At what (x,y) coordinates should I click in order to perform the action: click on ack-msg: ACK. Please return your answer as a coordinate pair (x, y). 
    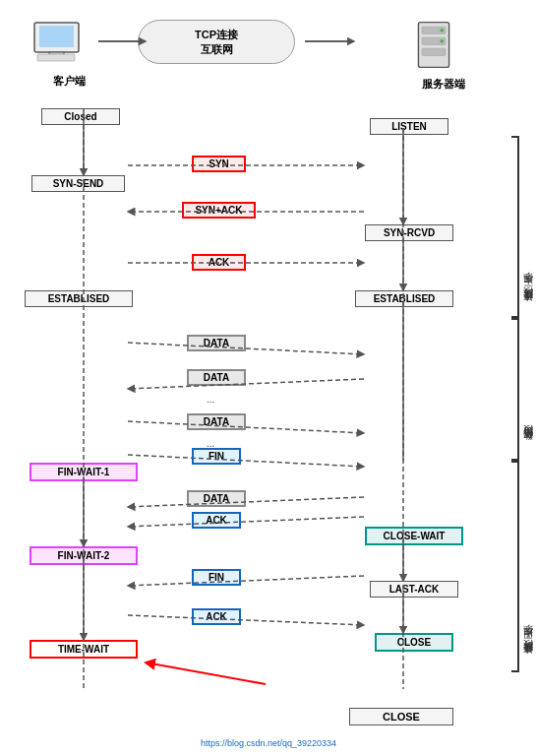
    Looking at the image, I should click on (218, 262).